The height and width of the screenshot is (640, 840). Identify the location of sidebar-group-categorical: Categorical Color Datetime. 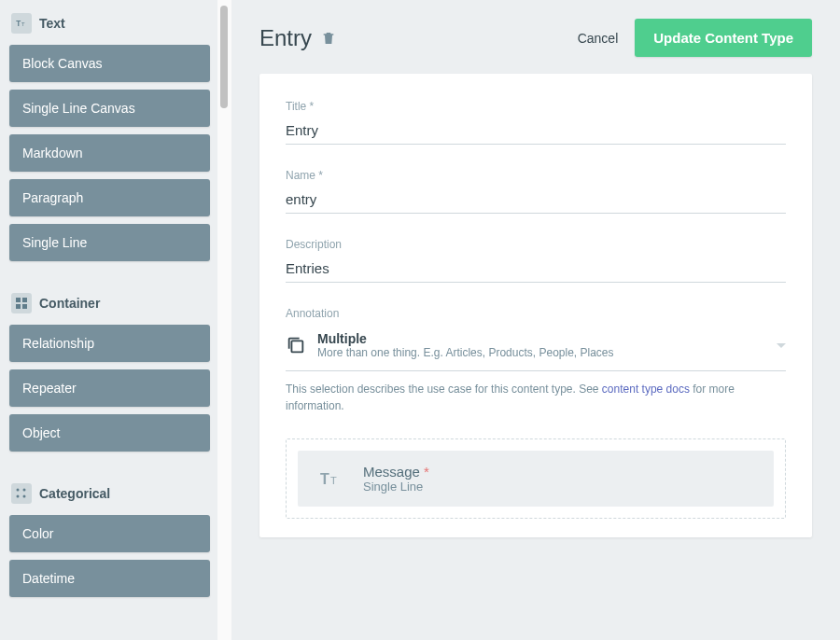
(110, 538).